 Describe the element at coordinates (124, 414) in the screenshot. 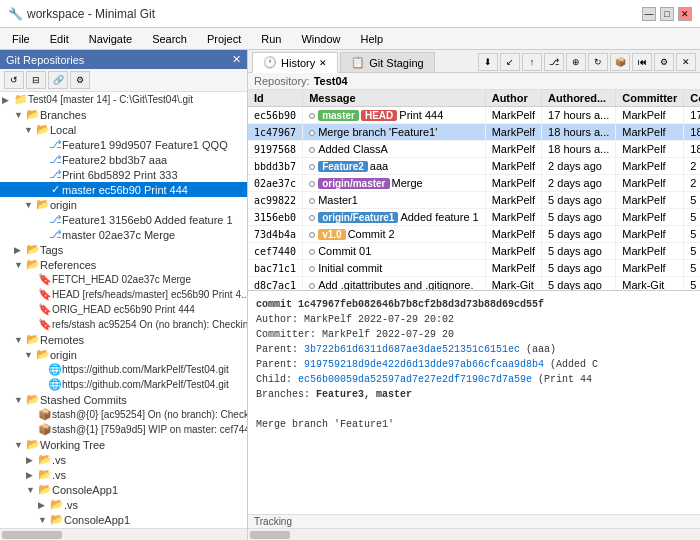

I see `stash-0: 📦 stash@{0} [ac95254] On (no branch): Ch…` at that location.